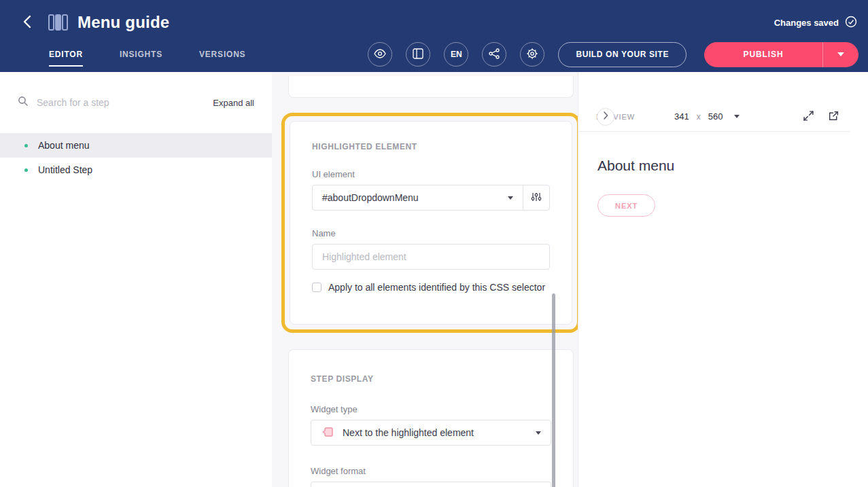 The height and width of the screenshot is (487, 868). I want to click on tab-editor: EDITOR, so click(66, 54).